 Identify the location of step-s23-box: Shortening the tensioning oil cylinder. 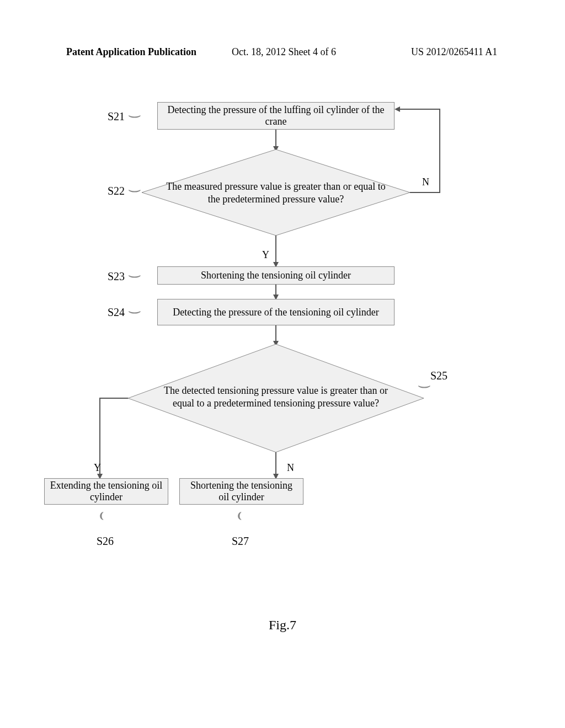
(276, 276).